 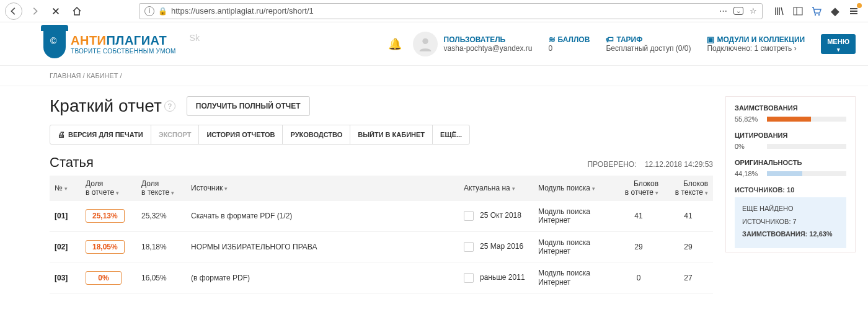 I want to click on logo-title: АНТИПЛАГИАТ, so click(x=123, y=41).